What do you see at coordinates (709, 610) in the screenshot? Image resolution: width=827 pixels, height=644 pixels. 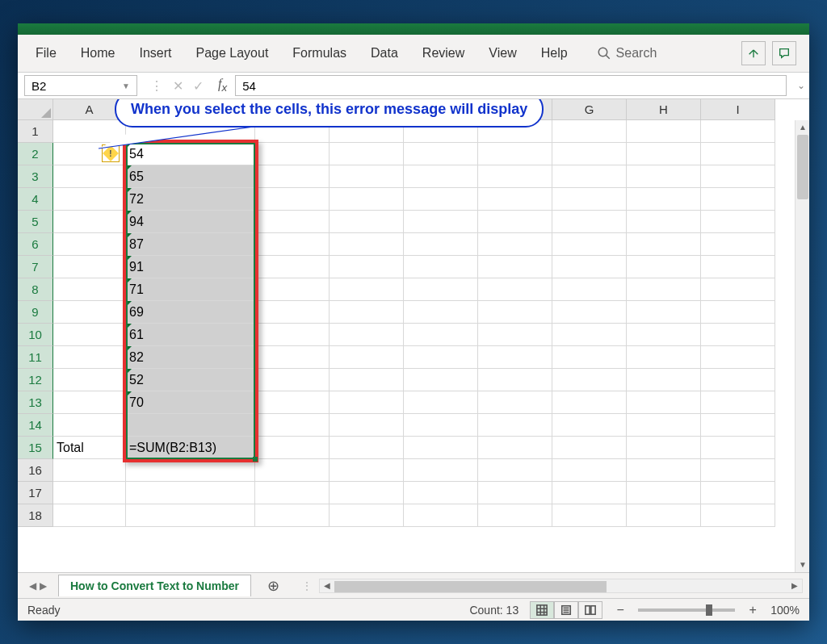 I see `zoom-slider-knob` at bounding box center [709, 610].